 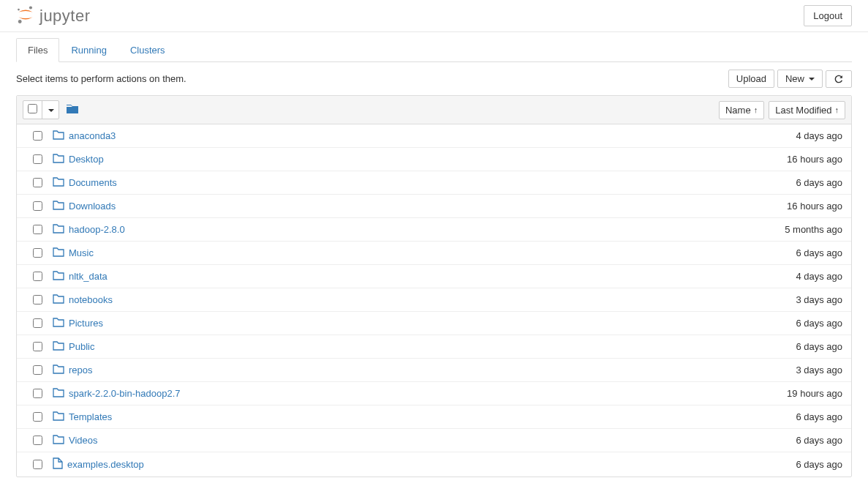 I want to click on list-item: Desktop16 hours ago, so click(x=434, y=160).